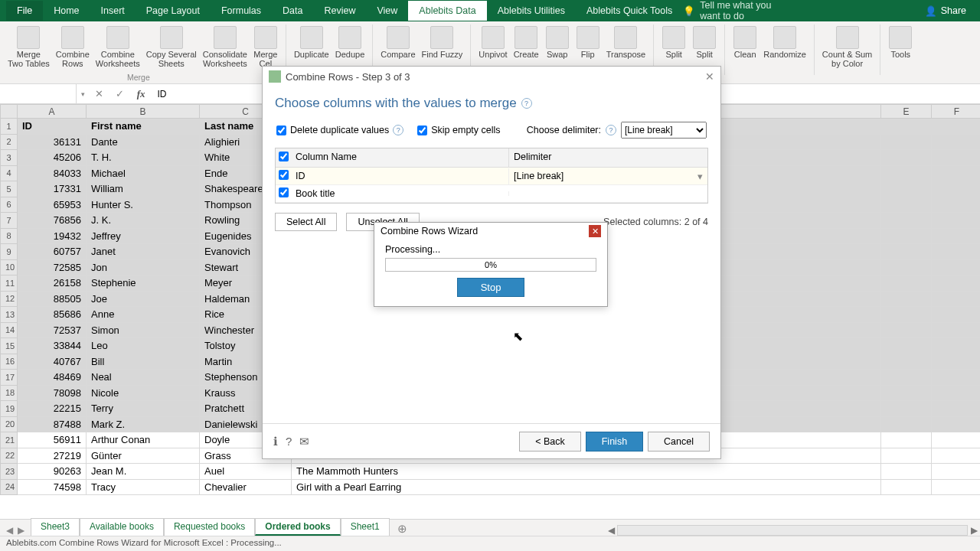  What do you see at coordinates (792, 530) in the screenshot?
I see `horizontal-scrollbar: ◀ ▶` at bounding box center [792, 530].